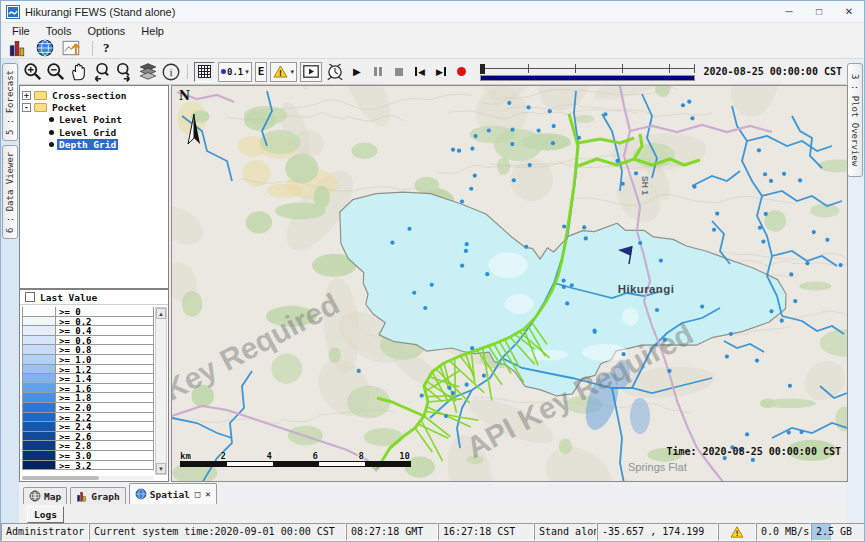 The image size is (865, 542). I want to click on timeseries-import-icon, so click(72, 48).